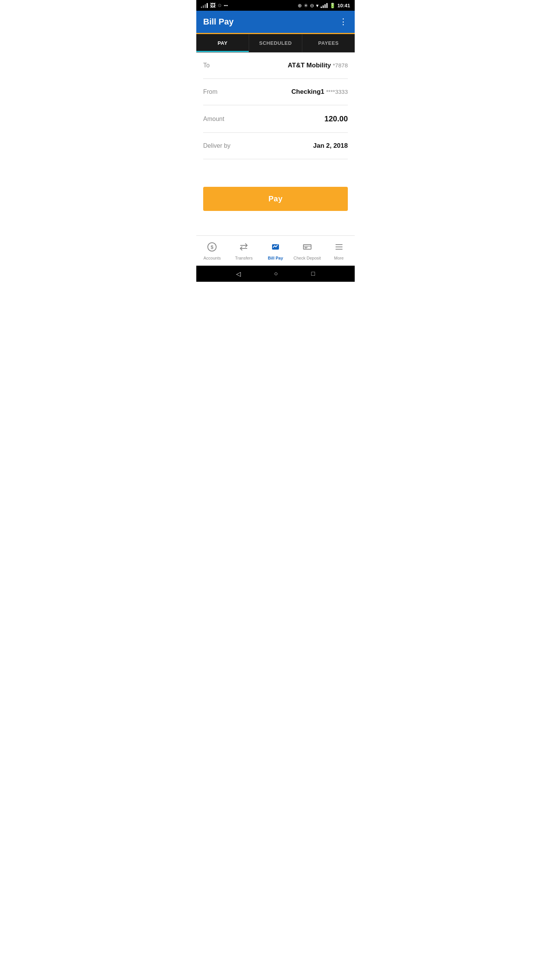  I want to click on pay-button: Pay, so click(276, 199).